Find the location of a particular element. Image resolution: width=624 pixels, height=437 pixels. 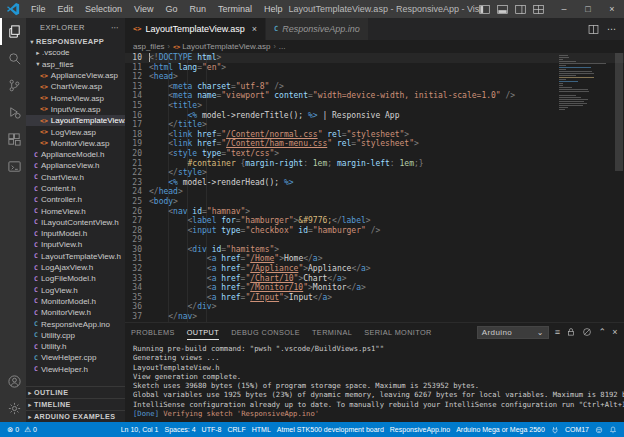

code-token: <! is located at coordinates (154, 58).